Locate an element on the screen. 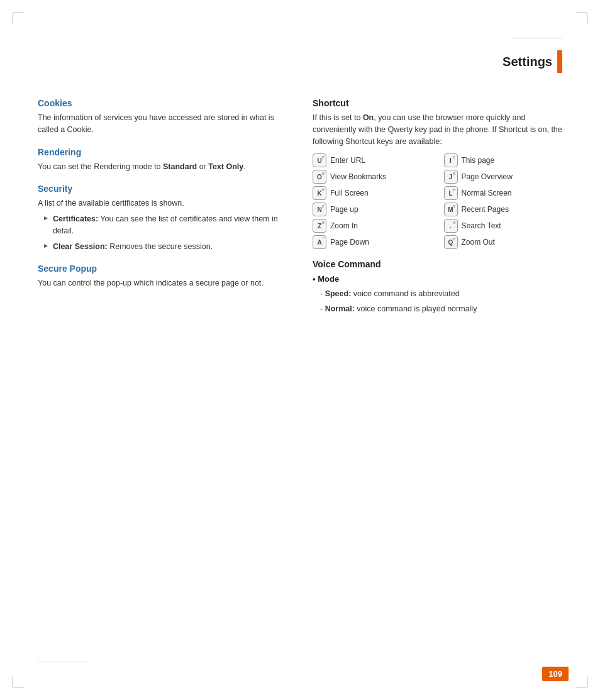  rendering-text: You can set the Rendering mode to Standa… is located at coordinates (162, 167).